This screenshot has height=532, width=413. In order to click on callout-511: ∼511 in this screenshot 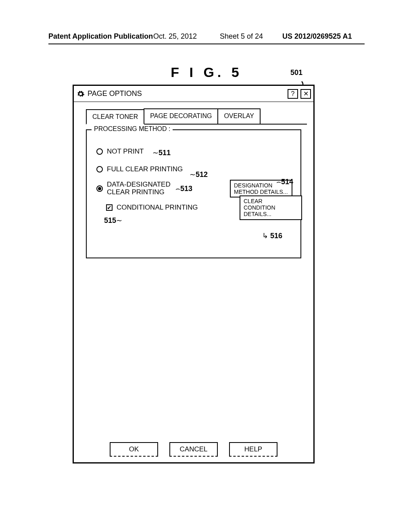, I will do `click(161, 153)`.